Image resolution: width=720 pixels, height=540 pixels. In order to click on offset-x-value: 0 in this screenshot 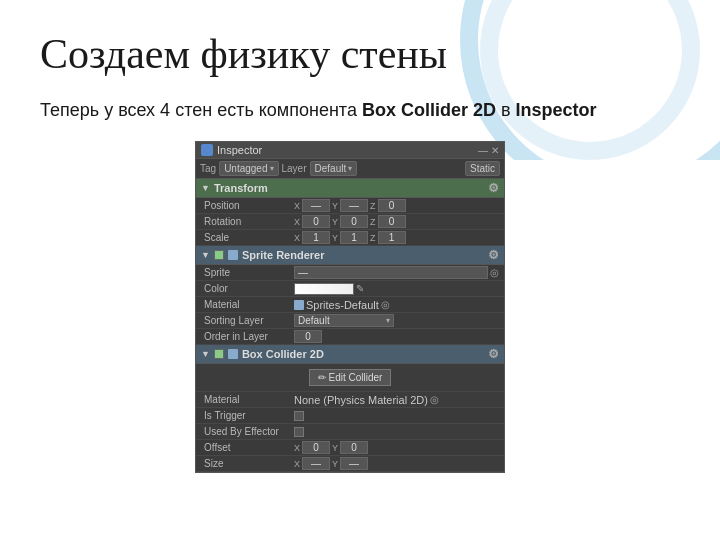, I will do `click(316, 448)`.